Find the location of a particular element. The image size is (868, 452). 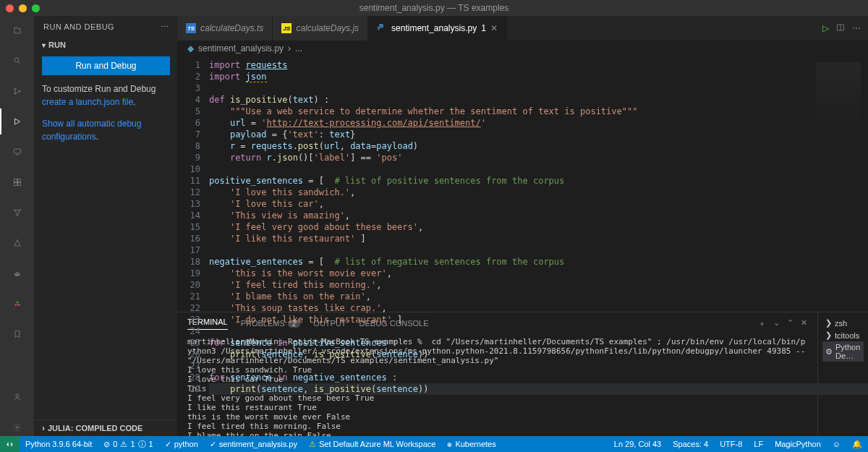

editor-more-icon: ⋯ is located at coordinates (856, 28).